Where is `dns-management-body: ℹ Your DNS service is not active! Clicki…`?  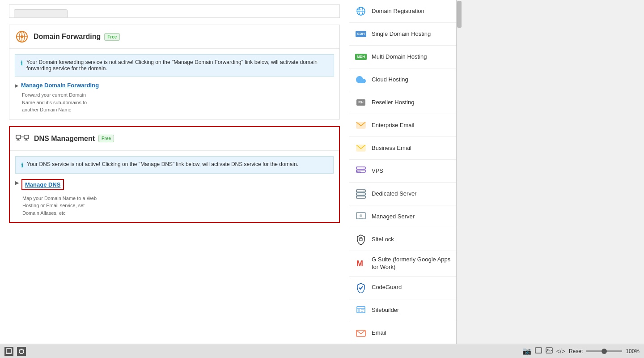 dns-management-body: ℹ Your DNS service is not active! Clicki… is located at coordinates (174, 187).